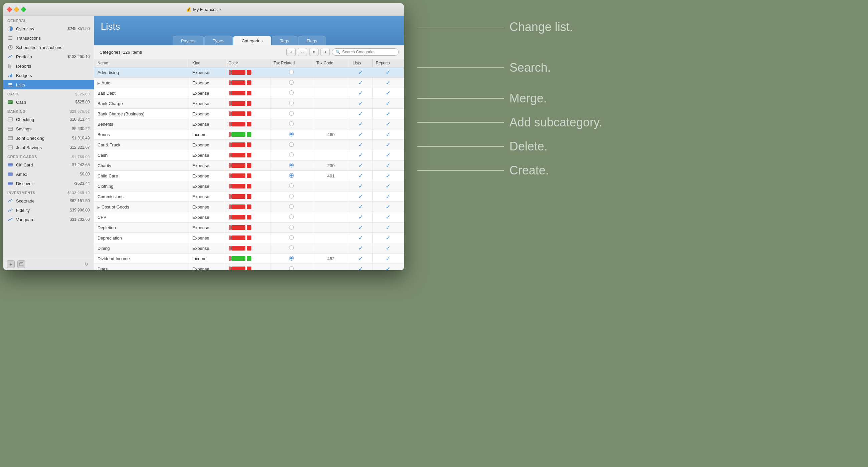  Describe the element at coordinates (49, 38) in the screenshot. I see `sidebar-item-transactions: Transactions` at that location.